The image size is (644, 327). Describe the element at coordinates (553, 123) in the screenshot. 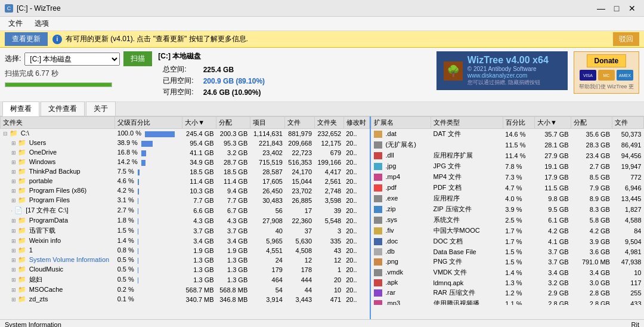

I see `ext-col-size: 大小▼` at that location.